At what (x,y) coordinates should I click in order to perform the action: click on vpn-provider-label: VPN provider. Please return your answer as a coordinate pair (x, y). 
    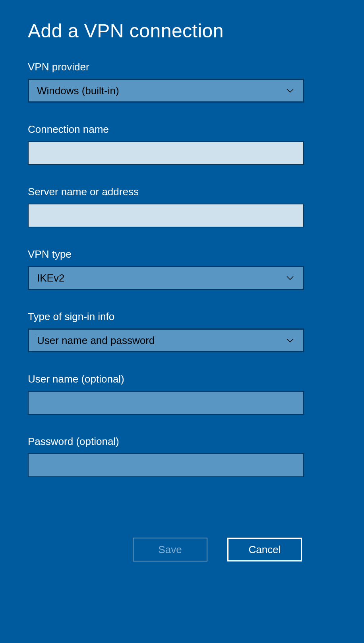
    Looking at the image, I should click on (182, 67).